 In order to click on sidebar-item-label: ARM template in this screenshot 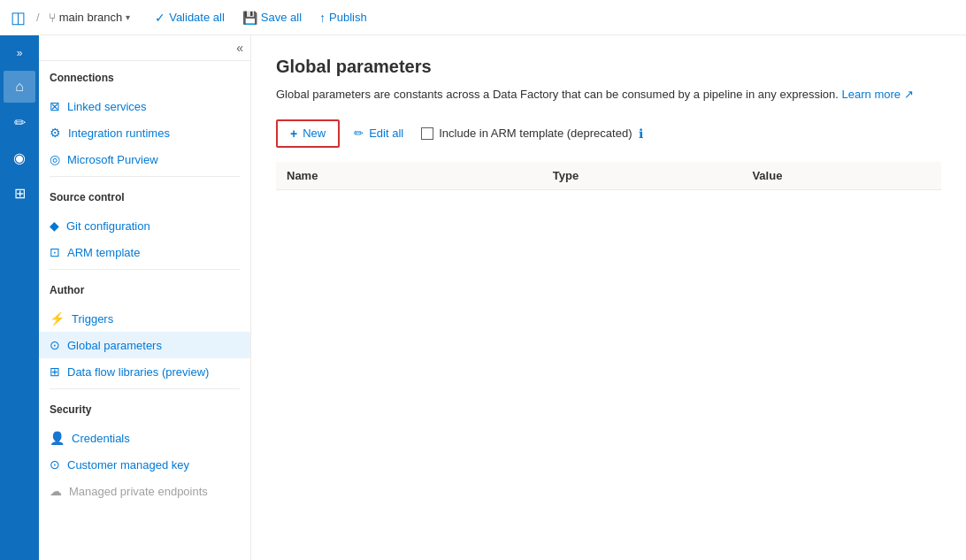, I will do `click(104, 253)`.